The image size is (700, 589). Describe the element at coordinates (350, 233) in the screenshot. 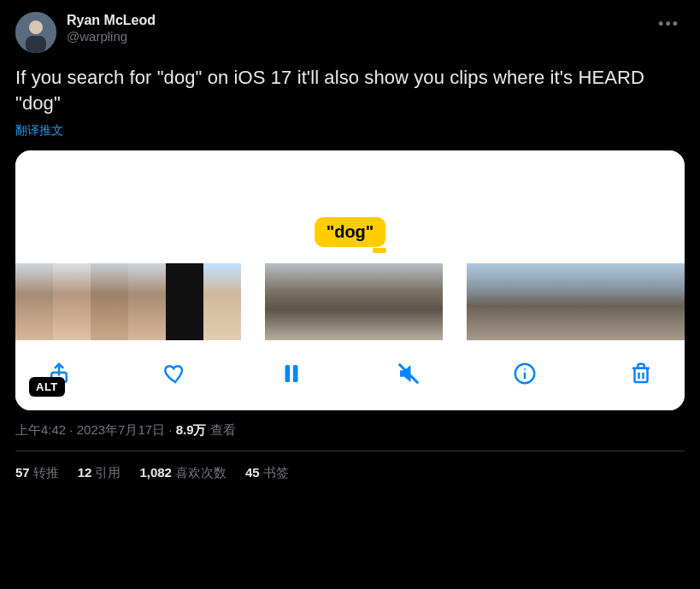

I see `caption-pill: "dog"` at that location.